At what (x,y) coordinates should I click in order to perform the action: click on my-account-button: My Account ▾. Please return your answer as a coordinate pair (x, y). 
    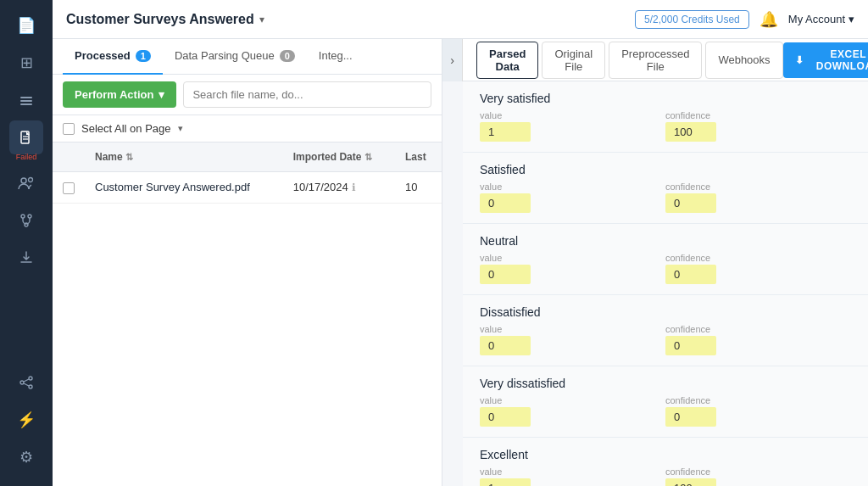
    Looking at the image, I should click on (821, 19).